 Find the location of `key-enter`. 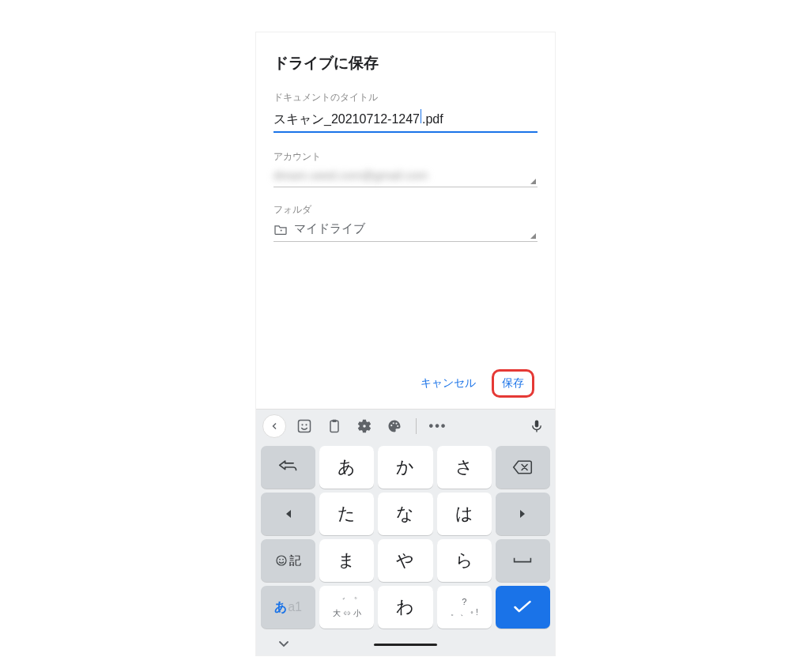

key-enter is located at coordinates (523, 607).